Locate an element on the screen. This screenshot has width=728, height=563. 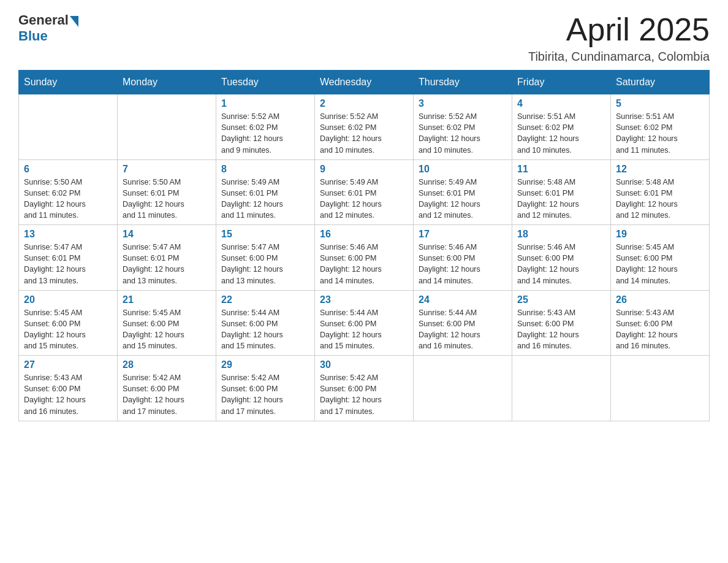
day-number: 21 is located at coordinates (167, 300).